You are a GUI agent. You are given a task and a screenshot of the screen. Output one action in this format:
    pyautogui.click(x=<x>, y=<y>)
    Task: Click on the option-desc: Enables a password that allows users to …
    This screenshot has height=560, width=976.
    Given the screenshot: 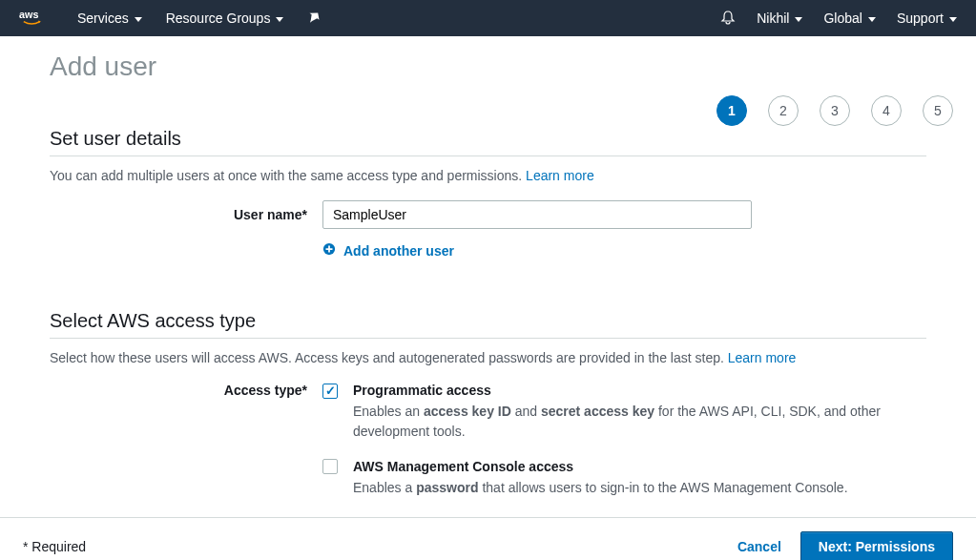 What is the action you would take?
    pyautogui.click(x=630, y=488)
    